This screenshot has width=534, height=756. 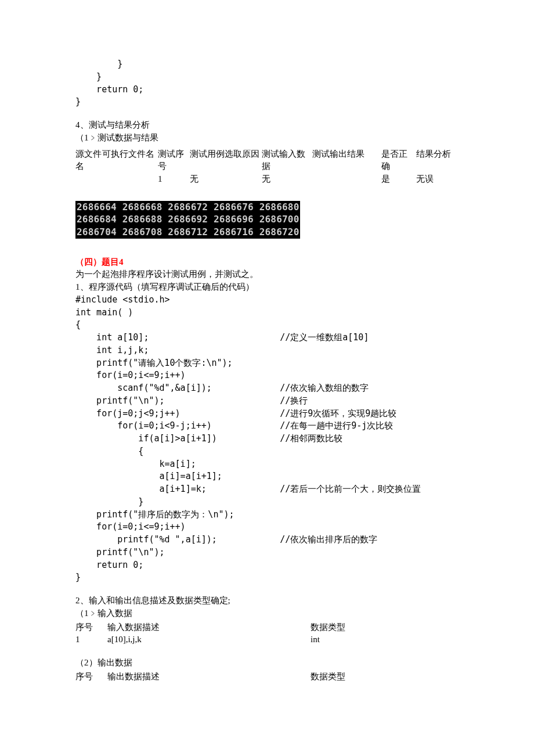 I want to click on code-heading: 1、程序源代码（填写程序调试正确后的代码）, so click(x=267, y=287).